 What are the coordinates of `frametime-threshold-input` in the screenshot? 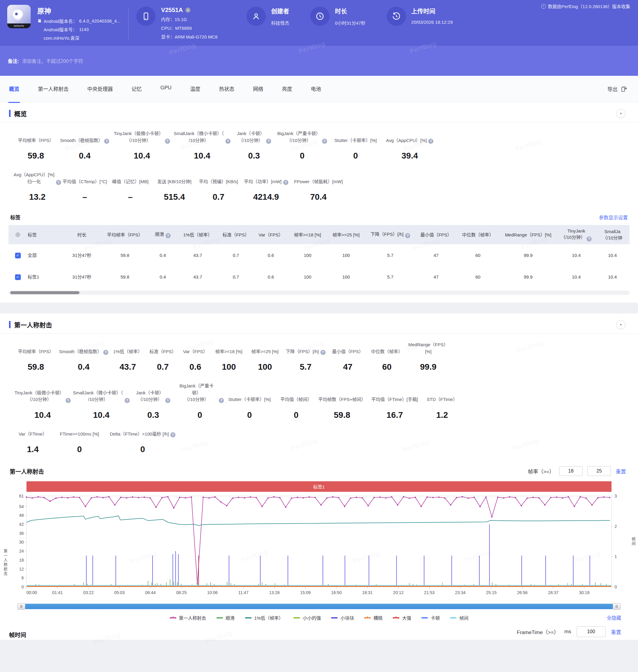 It's located at (591, 632).